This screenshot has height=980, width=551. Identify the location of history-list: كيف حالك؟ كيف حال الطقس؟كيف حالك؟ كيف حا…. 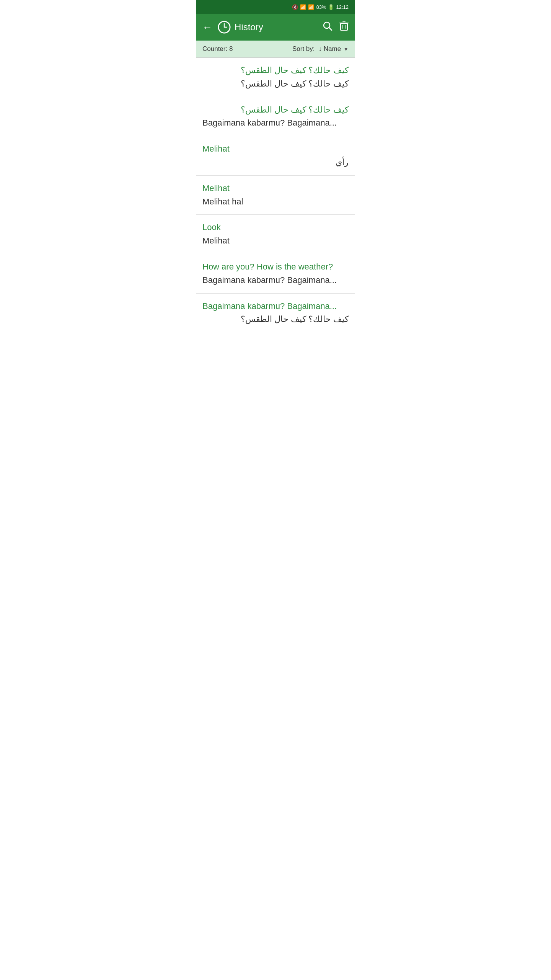
(276, 195).